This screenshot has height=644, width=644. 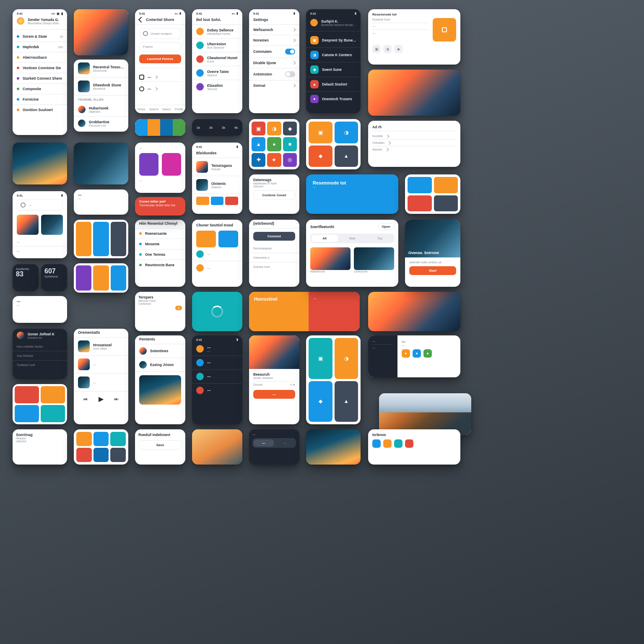 I want to click on list-item: Nostelle, so click(x=414, y=136).